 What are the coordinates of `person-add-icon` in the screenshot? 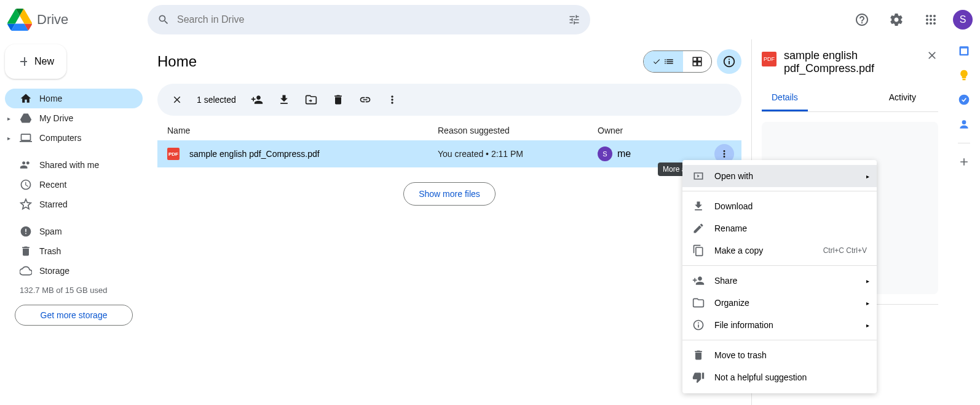 It's located at (257, 100).